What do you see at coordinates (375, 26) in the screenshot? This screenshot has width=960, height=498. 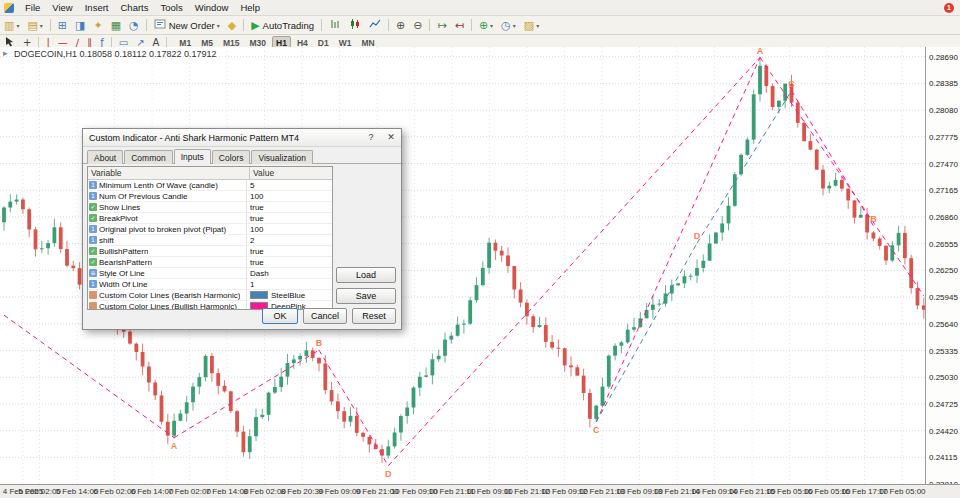 I see `line-chart-mode-button` at bounding box center [375, 26].